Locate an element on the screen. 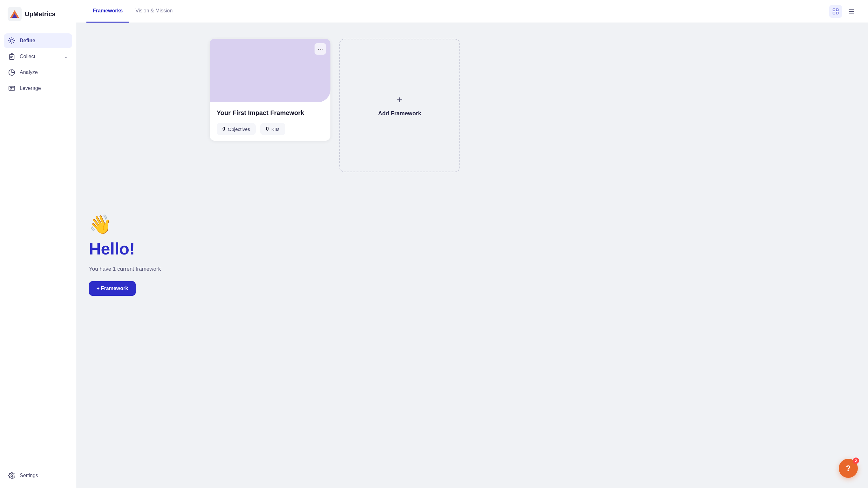  add-framework-button: + Framework is located at coordinates (113, 288).